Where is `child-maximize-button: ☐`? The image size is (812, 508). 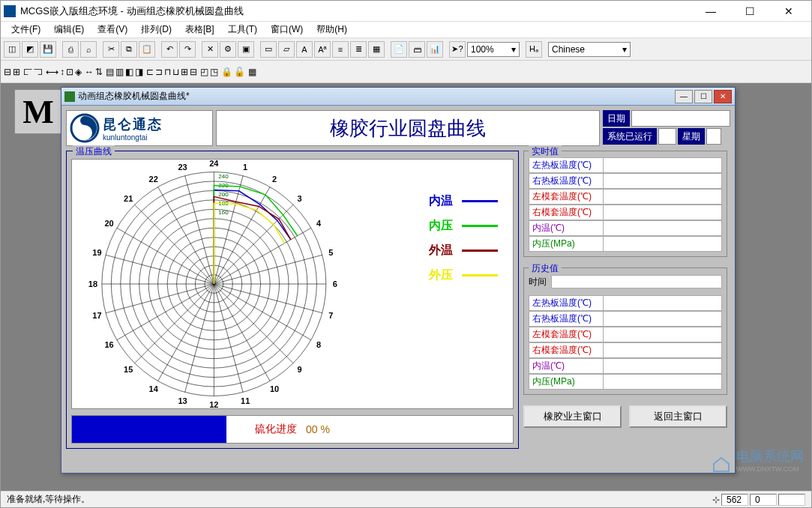
child-maximize-button: ☐ is located at coordinates (703, 97).